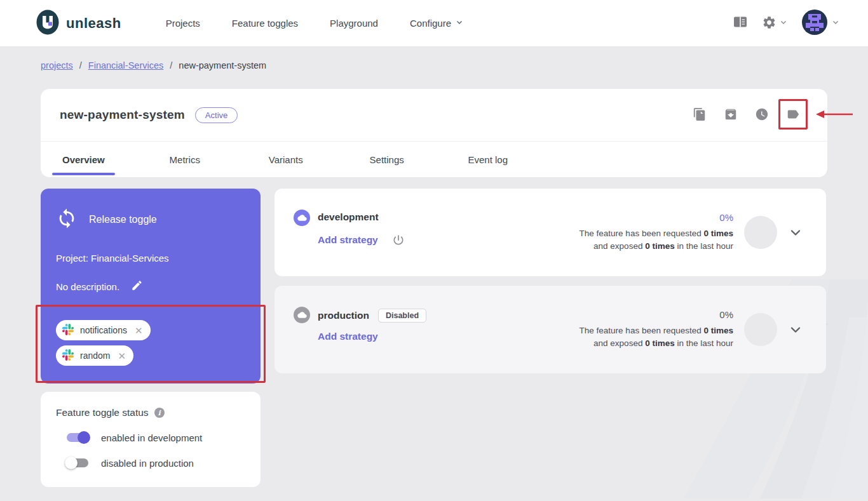 Image resolution: width=868 pixels, height=501 pixels. I want to click on environment-card-production: production Disabled Add strategy 0% The …, so click(550, 330).